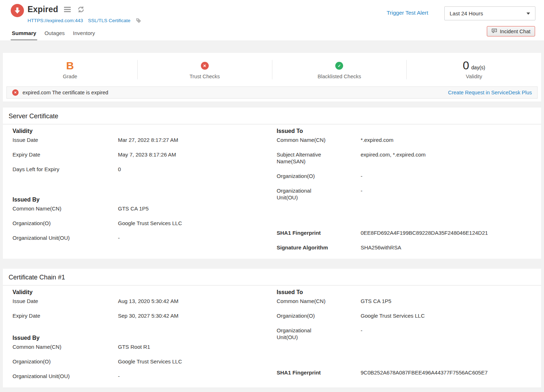  What do you see at coordinates (490, 14) in the screenshot?
I see `time-range-select: Last 24 Hours` at bounding box center [490, 14].